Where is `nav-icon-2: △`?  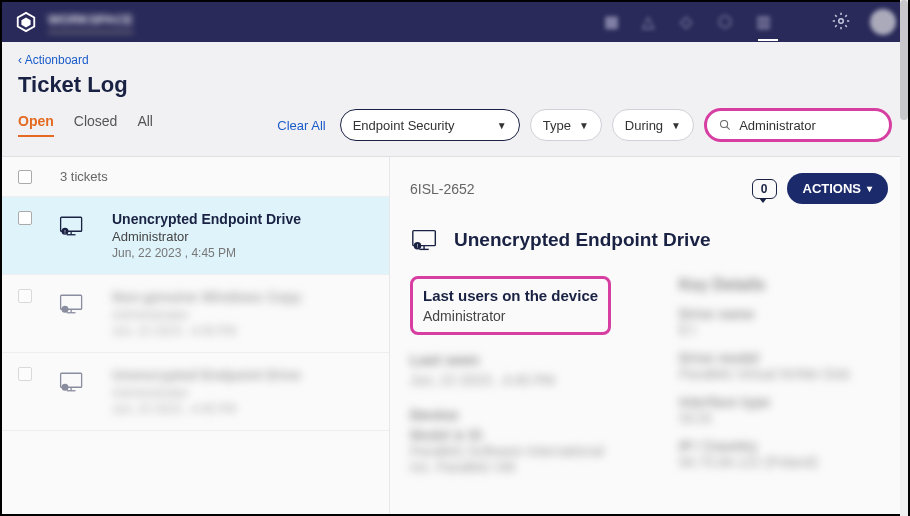 nav-icon-2: △ is located at coordinates (652, 22).